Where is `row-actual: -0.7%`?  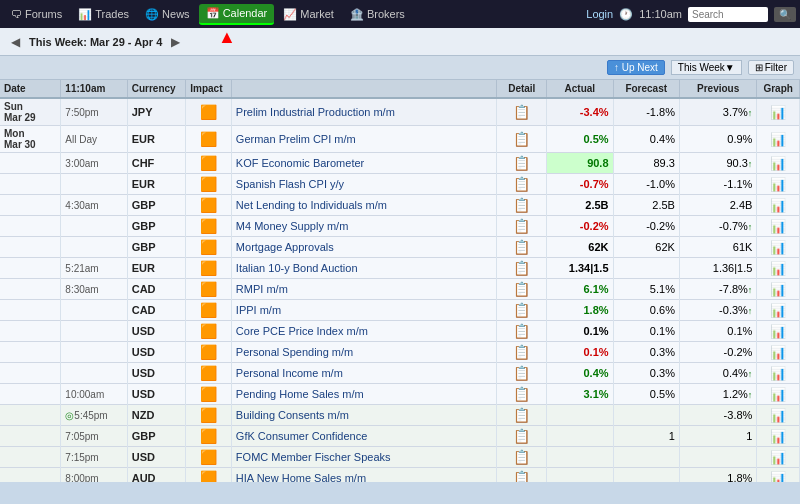
row-actual: -0.7% is located at coordinates (580, 184).